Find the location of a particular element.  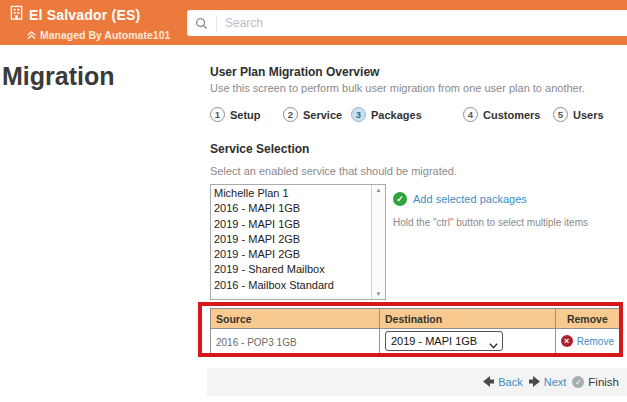

step-setup: 1 Setup is located at coordinates (236, 114).